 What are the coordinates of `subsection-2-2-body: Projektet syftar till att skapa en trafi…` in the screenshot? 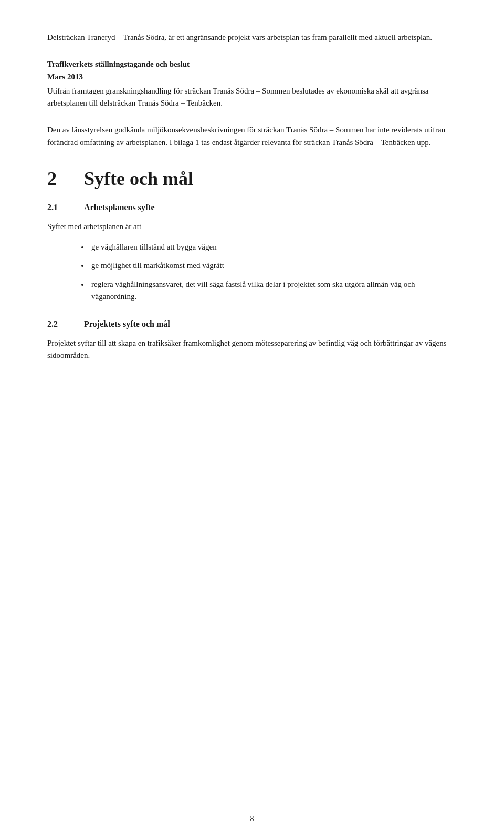 It's located at (252, 350).